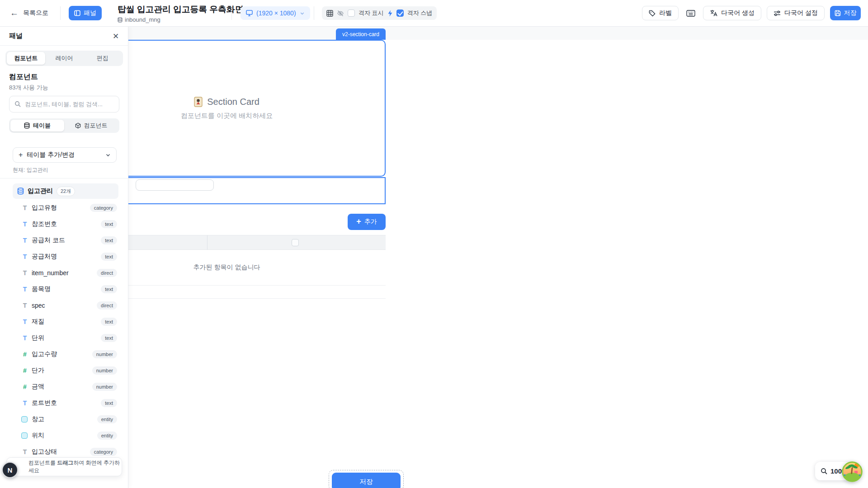 The image size is (868, 488). I want to click on component-search, so click(64, 104).